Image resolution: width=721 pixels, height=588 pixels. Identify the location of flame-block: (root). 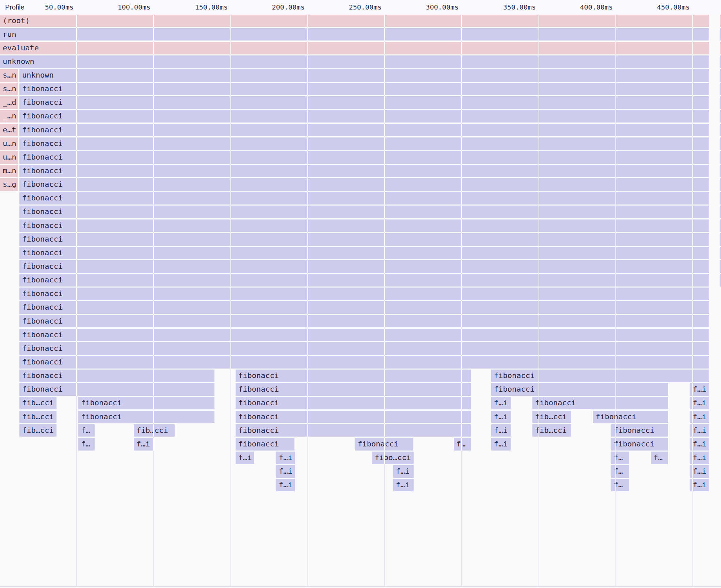
(355, 21).